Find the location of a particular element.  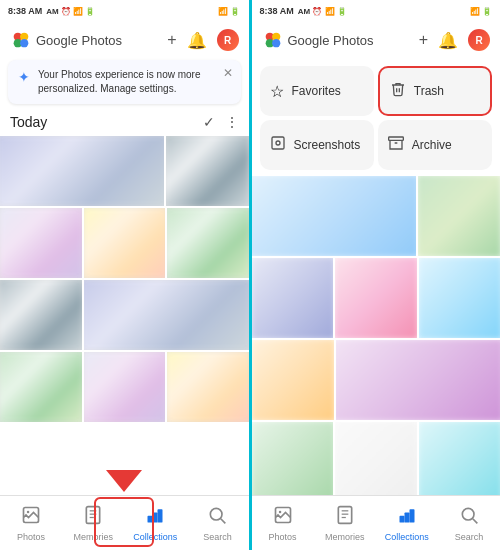

nav-item-collections-right: Collections is located at coordinates (407, 523).